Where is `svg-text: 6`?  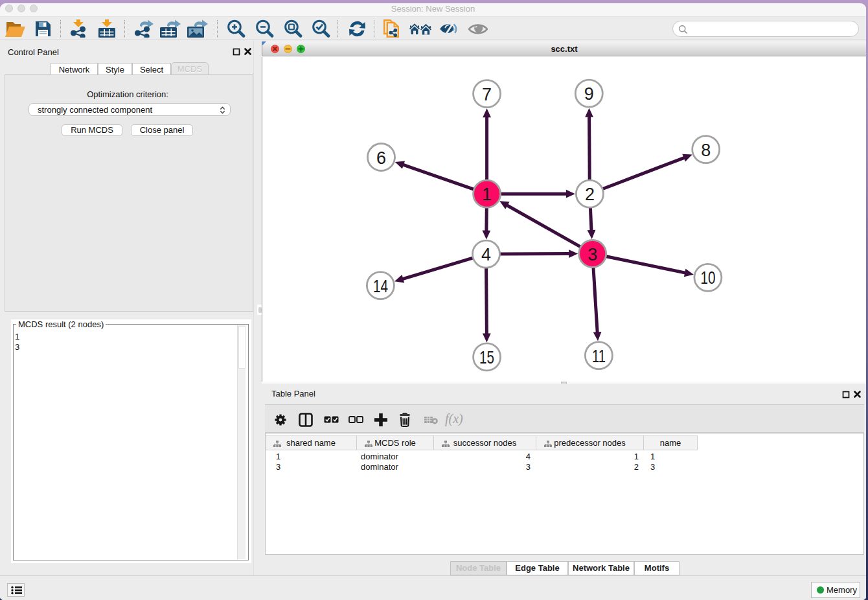 svg-text: 6 is located at coordinates (381, 158).